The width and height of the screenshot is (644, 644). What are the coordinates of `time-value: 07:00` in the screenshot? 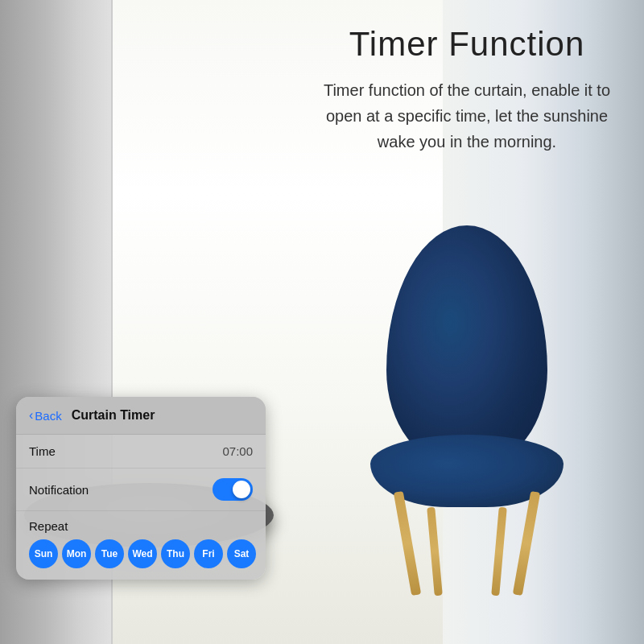 It's located at (237, 451).